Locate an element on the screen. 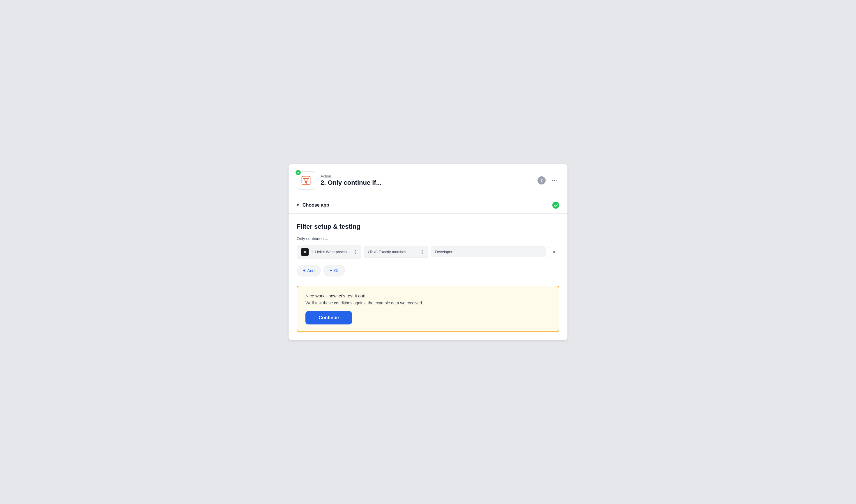  choose-app-check is located at coordinates (556, 205).